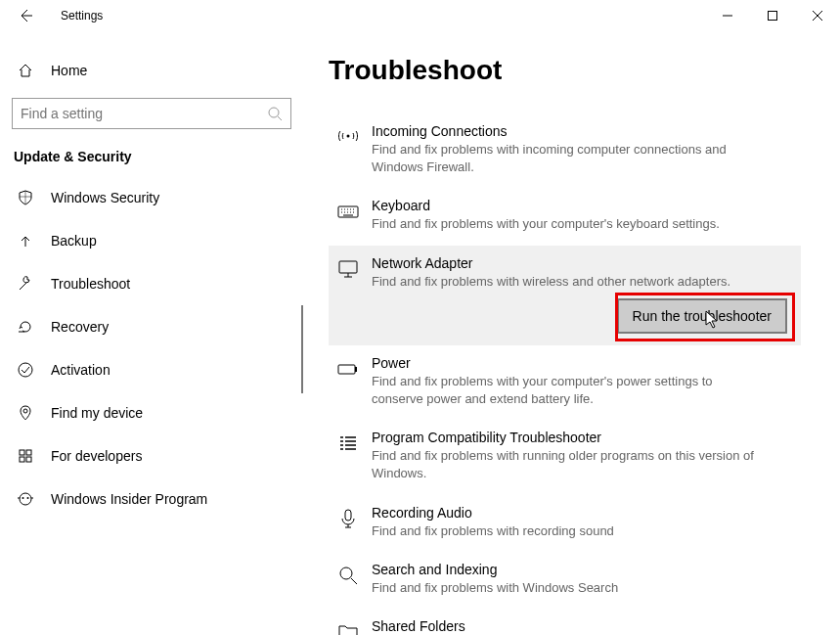  Describe the element at coordinates (567, 159) in the screenshot. I see `ts-item-desc: Find and fix problems with incoming comp…` at that location.